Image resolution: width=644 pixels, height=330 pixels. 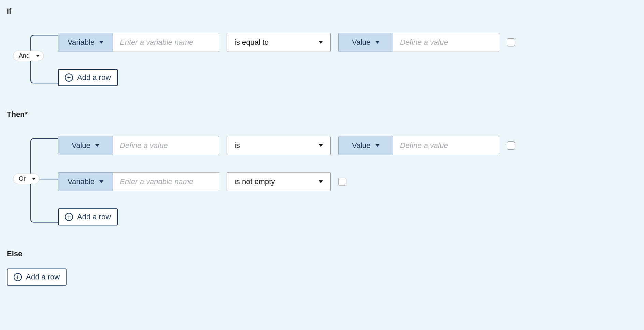 I want to click on operator-label: is not empty, so click(x=255, y=182).